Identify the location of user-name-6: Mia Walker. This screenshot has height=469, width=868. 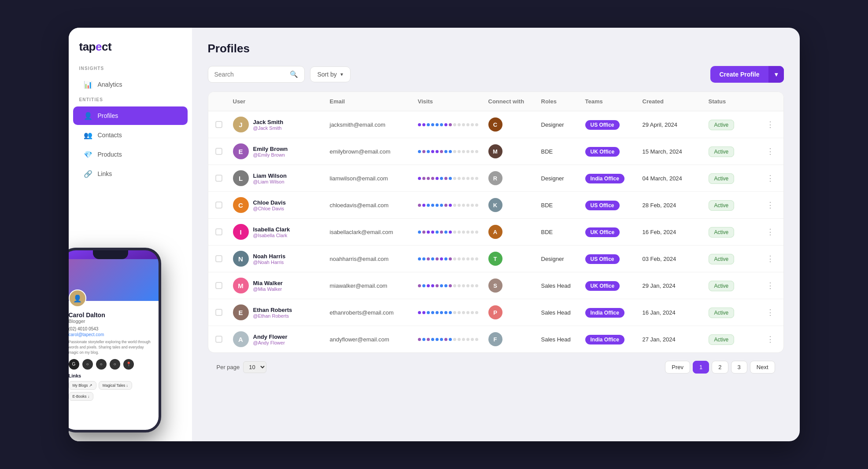
(268, 283).